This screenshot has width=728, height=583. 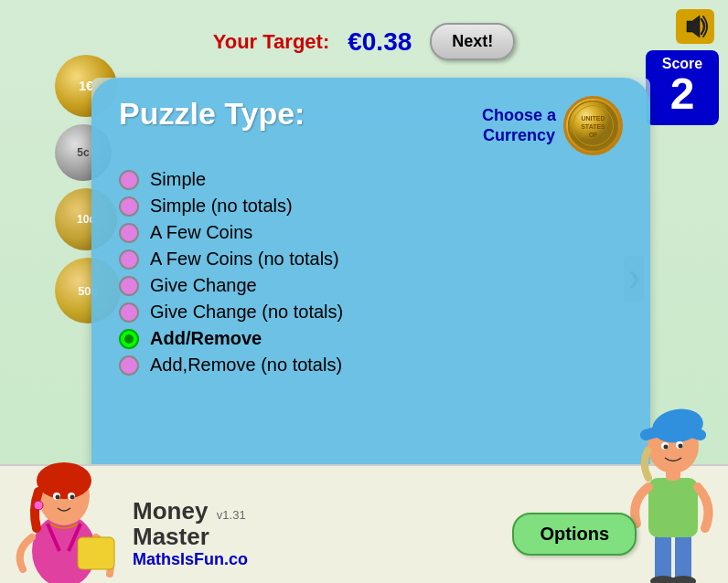 What do you see at coordinates (206, 338) in the screenshot?
I see `label-add-remove: Add/Remove` at bounding box center [206, 338].